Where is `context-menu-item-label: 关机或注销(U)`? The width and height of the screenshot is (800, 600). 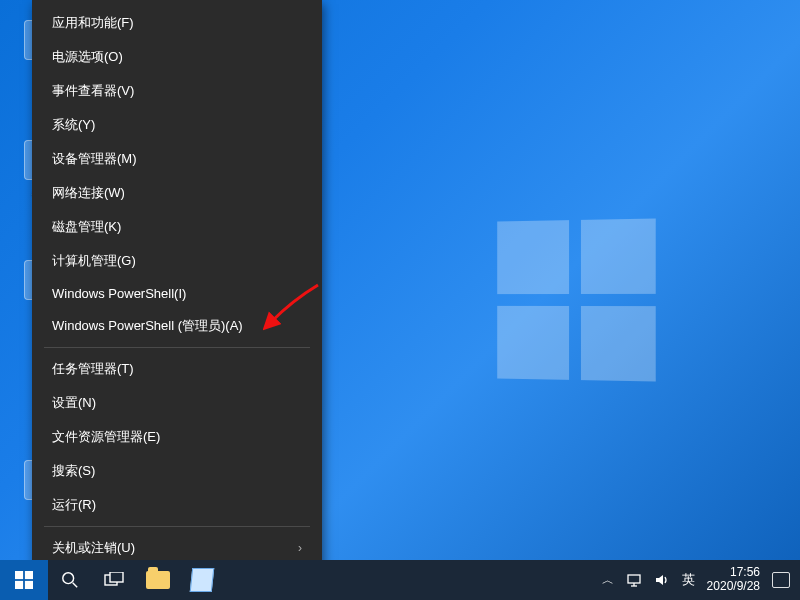
context-menu-item-label: 关机或注销(U) is located at coordinates (94, 548).